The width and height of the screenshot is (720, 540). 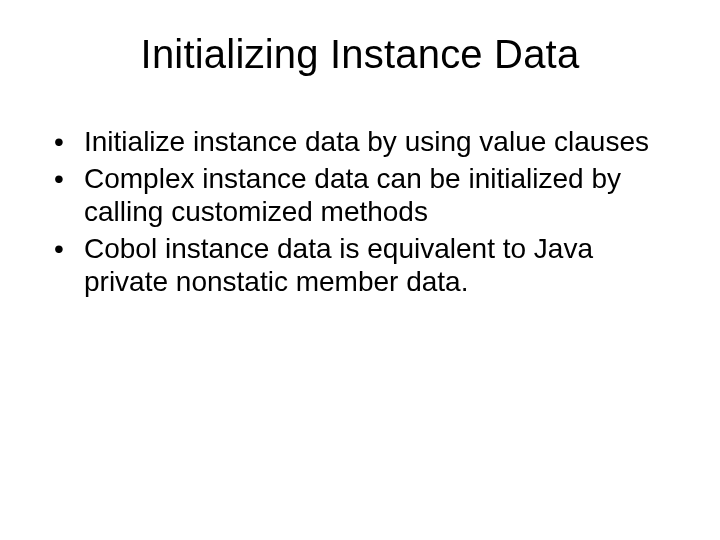 I want to click on bullet-item: Complex instance data can be initialized…, so click(x=362, y=195).